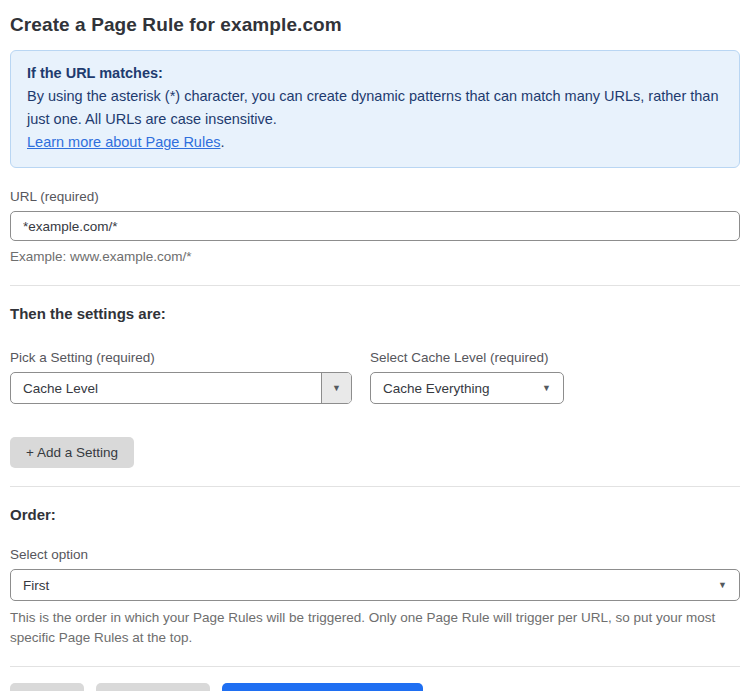 The width and height of the screenshot is (750, 691). I want to click on save-and-deploy-button: Save and Deploy Page Rule, so click(323, 687).